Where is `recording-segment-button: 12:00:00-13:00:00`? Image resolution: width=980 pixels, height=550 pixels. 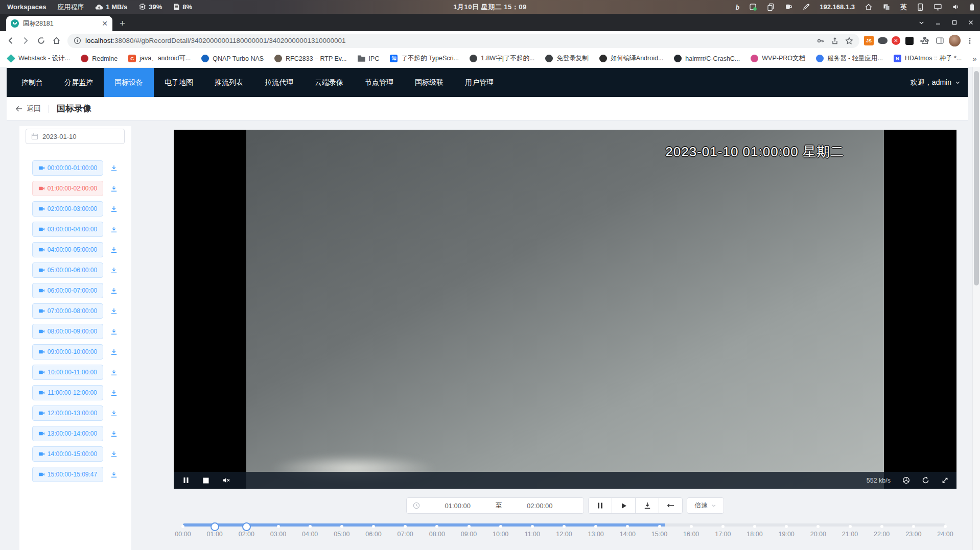
recording-segment-button: 12:00:00-13:00:00 is located at coordinates (67, 413).